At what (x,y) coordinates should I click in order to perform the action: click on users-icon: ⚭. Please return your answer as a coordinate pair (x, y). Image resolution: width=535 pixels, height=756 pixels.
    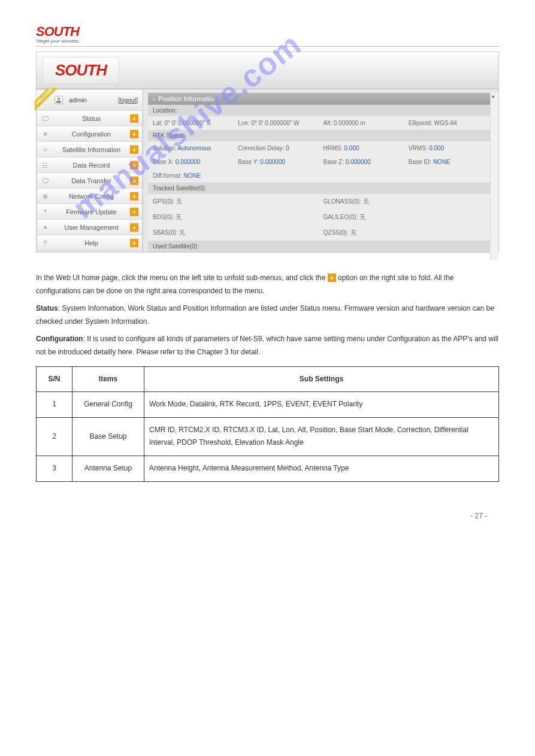
    Looking at the image, I should click on (45, 227).